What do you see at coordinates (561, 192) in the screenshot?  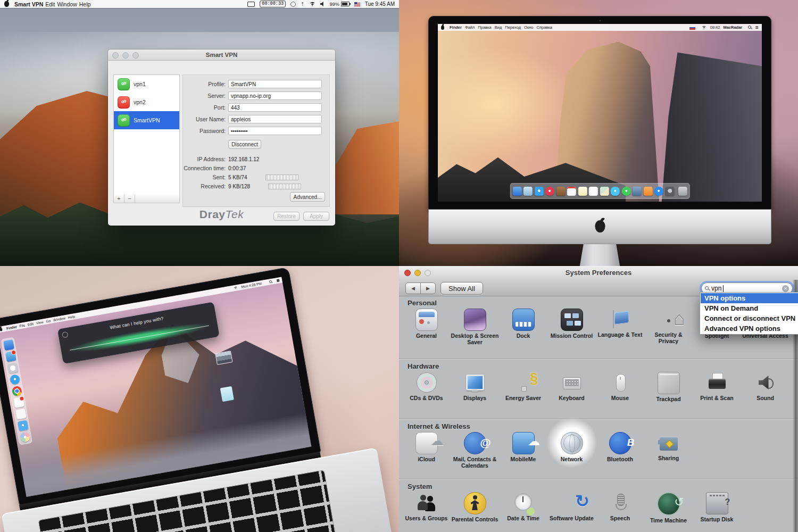 I see `contacts-dock-icon` at bounding box center [561, 192].